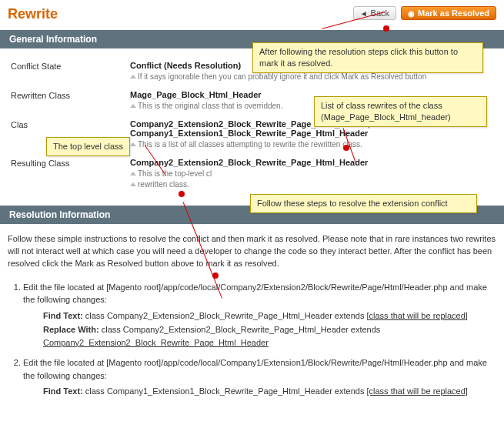 Image resolution: width=504 pixels, height=438 pixels. Describe the element at coordinates (312, 185) in the screenshot. I see `hint-resulting-class-post: rewritten class.` at that location.